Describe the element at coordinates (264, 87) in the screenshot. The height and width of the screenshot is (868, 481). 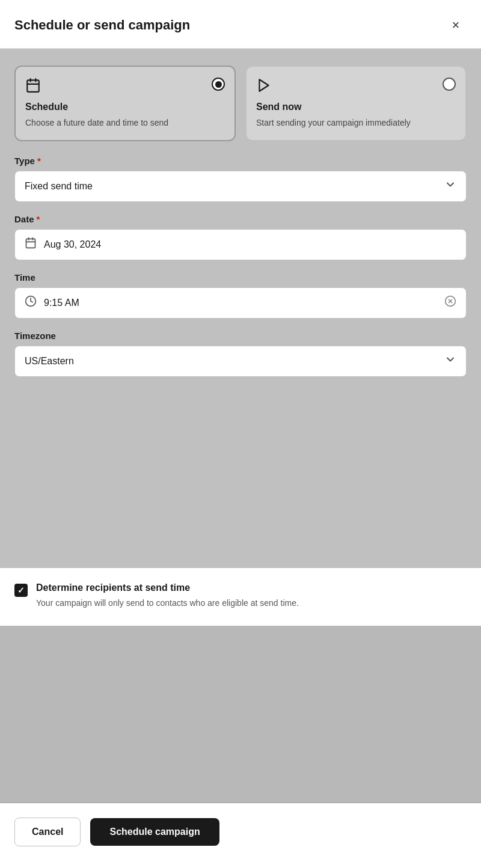
I see `send-icon` at that location.